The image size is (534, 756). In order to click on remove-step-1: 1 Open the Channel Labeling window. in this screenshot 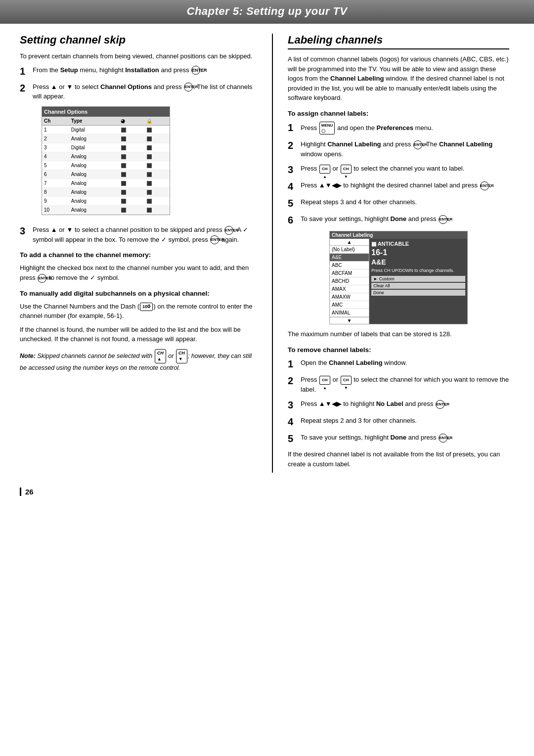, I will do `click(399, 364)`.